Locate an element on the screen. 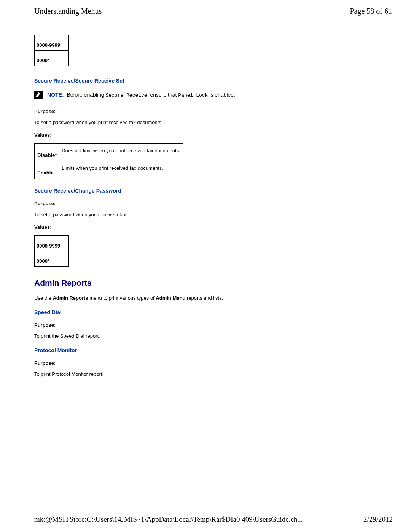  section-heading-speed-dial: Speed Dial is located at coordinates (213, 312).